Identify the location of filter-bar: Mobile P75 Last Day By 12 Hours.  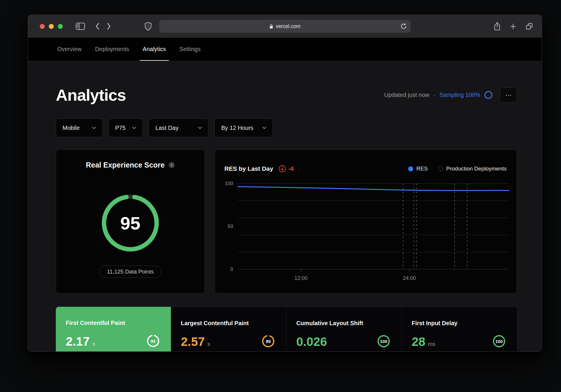
(286, 128).